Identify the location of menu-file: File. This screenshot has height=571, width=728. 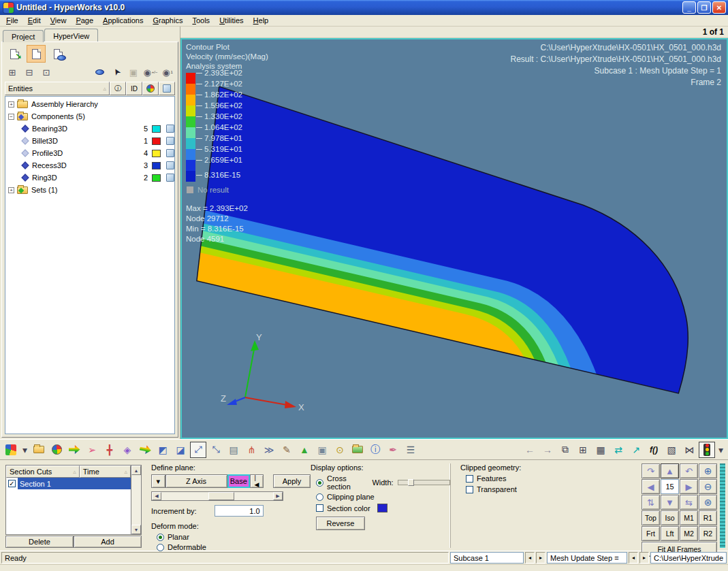
(12, 20).